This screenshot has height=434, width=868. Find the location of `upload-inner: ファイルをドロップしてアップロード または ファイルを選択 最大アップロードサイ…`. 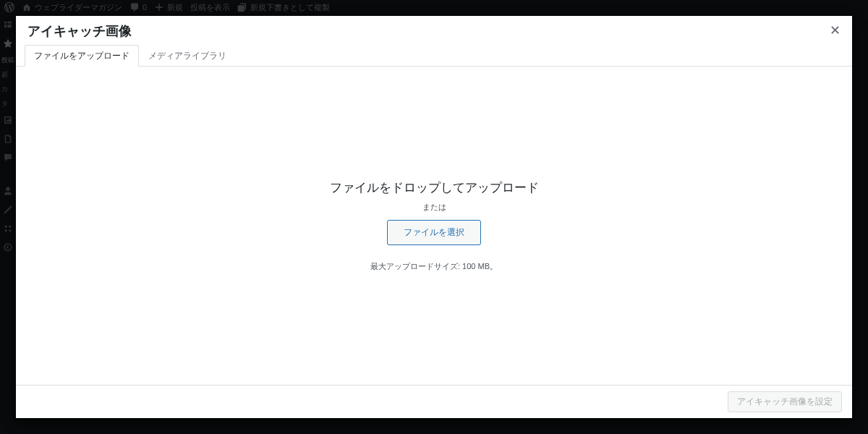

upload-inner: ファイルをドロップしてアップロード または ファイルを選択 最大アップロードサイ… is located at coordinates (434, 226).